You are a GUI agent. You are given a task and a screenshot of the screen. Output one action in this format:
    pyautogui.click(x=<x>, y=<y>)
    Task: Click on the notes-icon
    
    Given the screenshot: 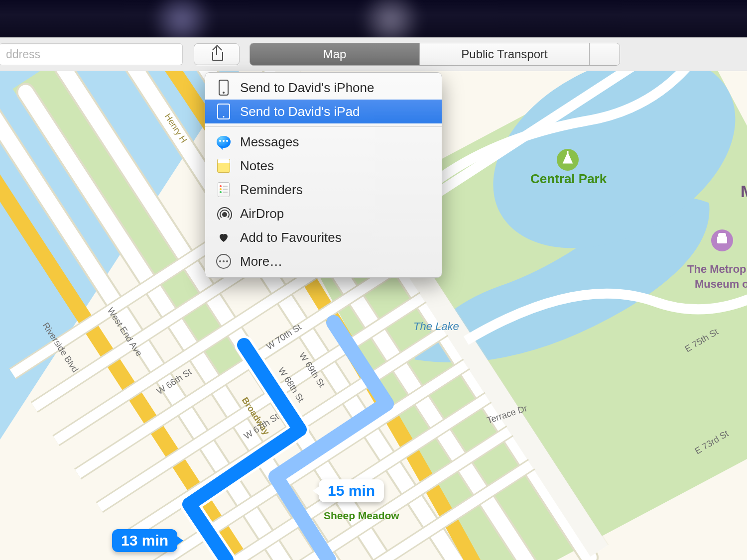 What is the action you would take?
    pyautogui.click(x=224, y=166)
    